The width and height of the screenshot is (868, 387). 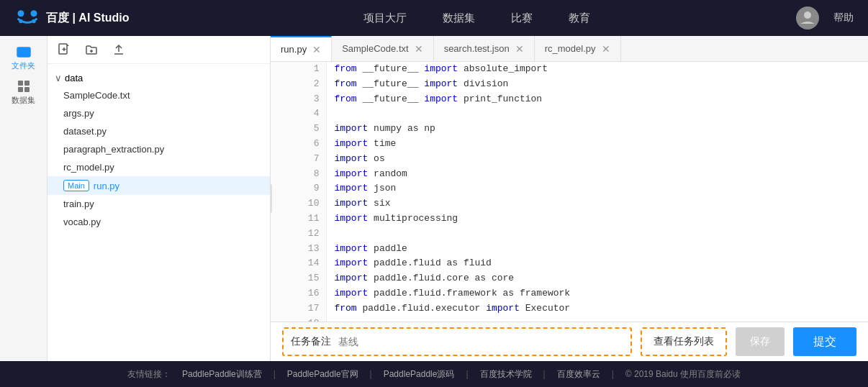 What do you see at coordinates (569, 235) in the screenshot?
I see `table-row: 12` at bounding box center [569, 235].